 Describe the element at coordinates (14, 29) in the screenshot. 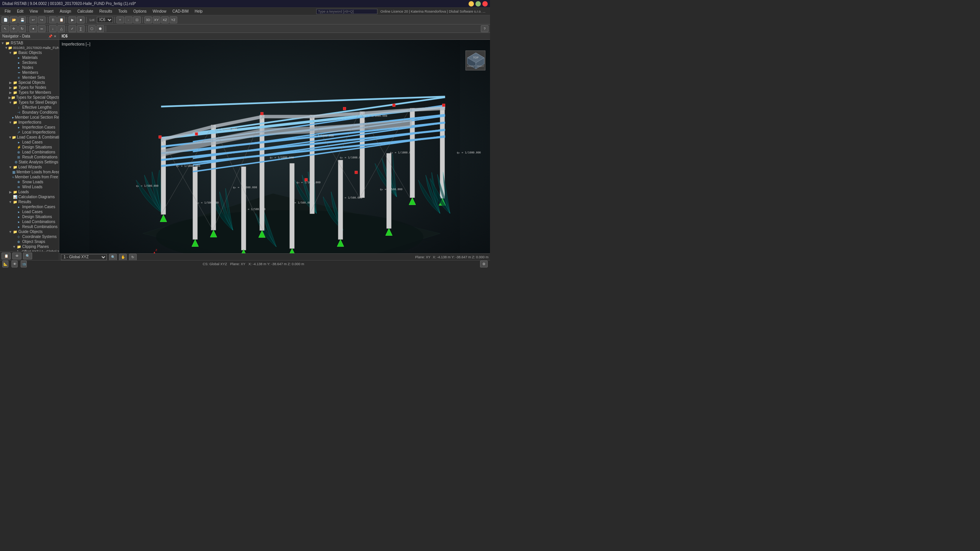

I see `move-button: ✛` at that location.